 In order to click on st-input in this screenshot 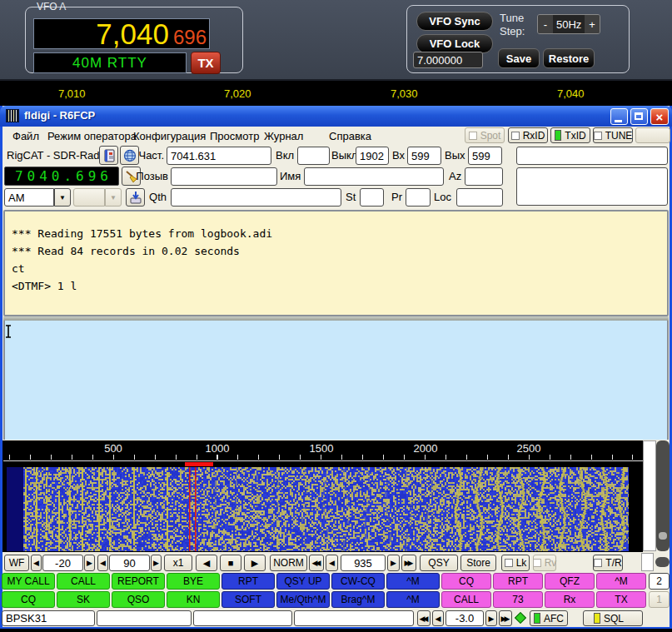, I will do `click(371, 197)`.